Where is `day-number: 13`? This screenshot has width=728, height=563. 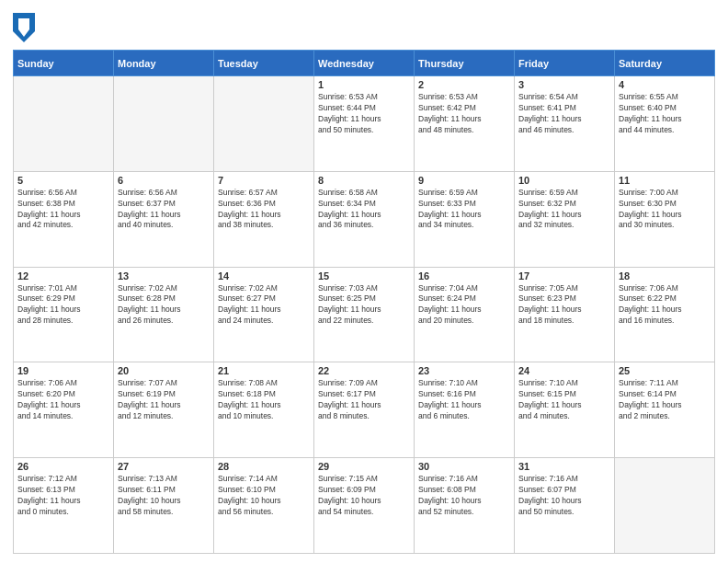 day-number: 13 is located at coordinates (164, 276).